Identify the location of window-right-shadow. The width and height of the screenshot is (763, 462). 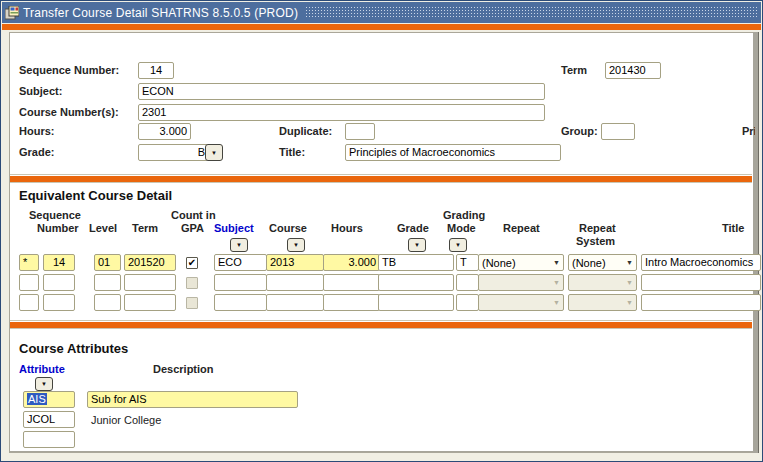
(756, 242).